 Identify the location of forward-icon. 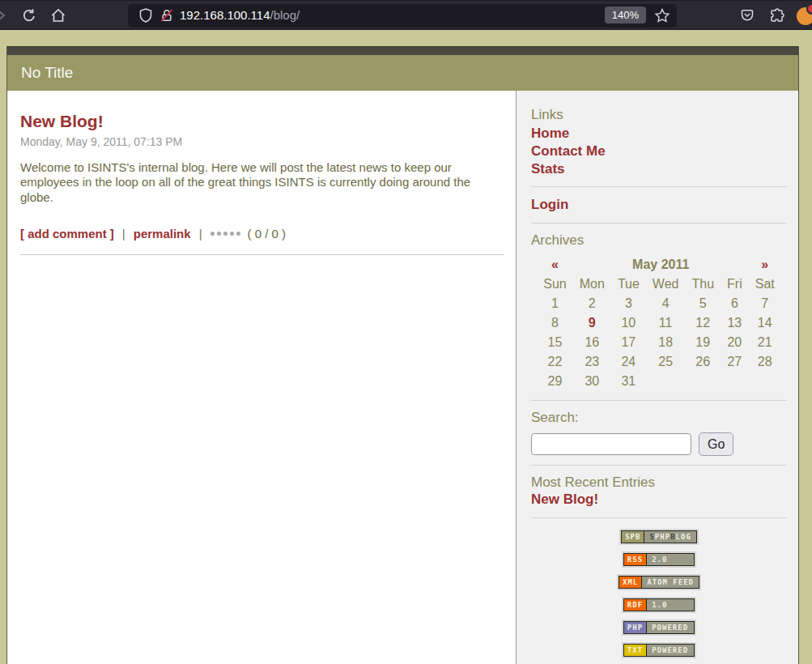
(5, 15).